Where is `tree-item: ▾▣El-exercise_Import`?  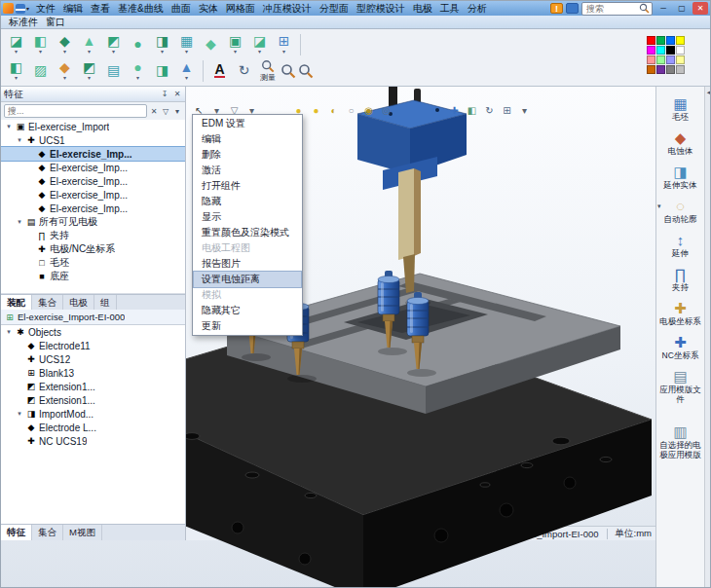
tree-item: ▾▣El-exercise_Import is located at coordinates (94, 127).